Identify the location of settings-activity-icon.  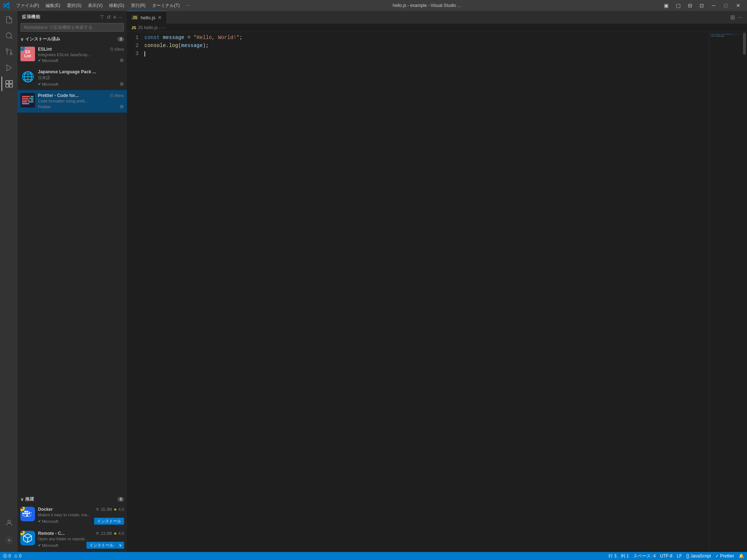
(9, 540).